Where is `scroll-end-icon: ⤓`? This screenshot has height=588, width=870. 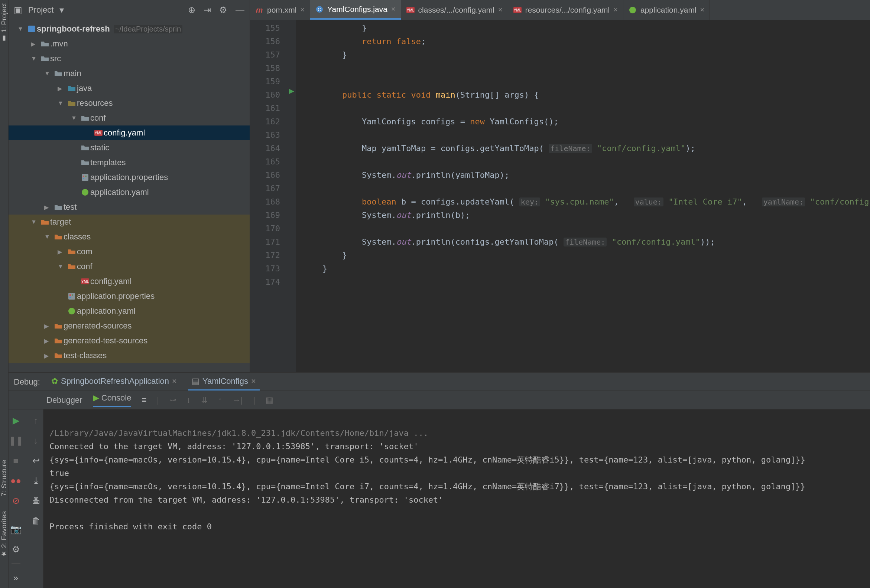
scroll-end-icon: ⤓ is located at coordinates (36, 481).